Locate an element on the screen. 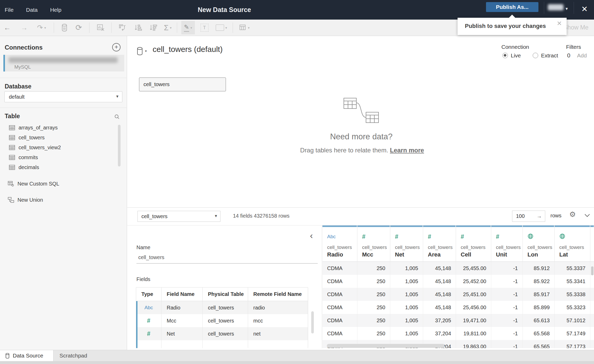 The width and height of the screenshot is (594, 364). fit-selector-icon is located at coordinates (220, 28).